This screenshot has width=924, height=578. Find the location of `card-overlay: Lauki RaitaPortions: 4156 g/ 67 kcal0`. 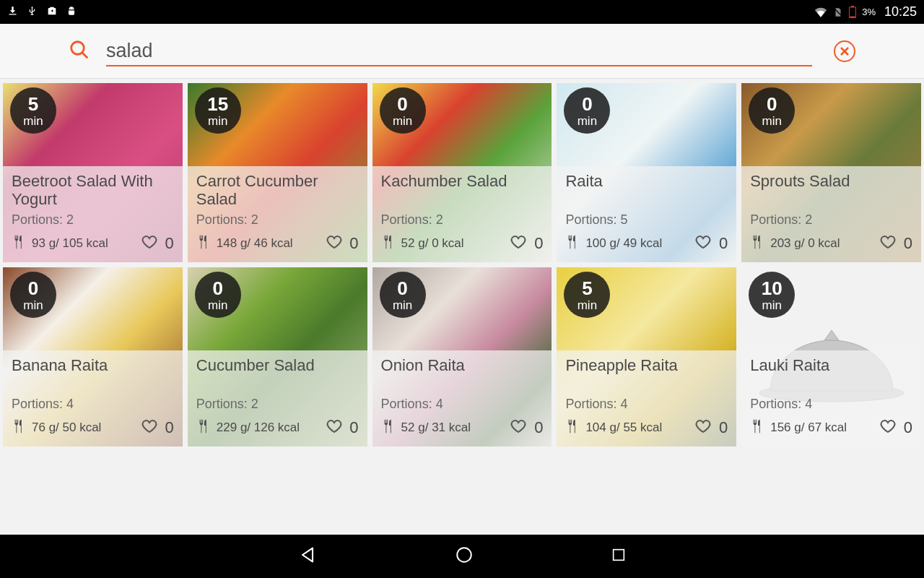

card-overlay: Lauki RaitaPortions: 4156 g/ 67 kcal0 is located at coordinates (832, 399).